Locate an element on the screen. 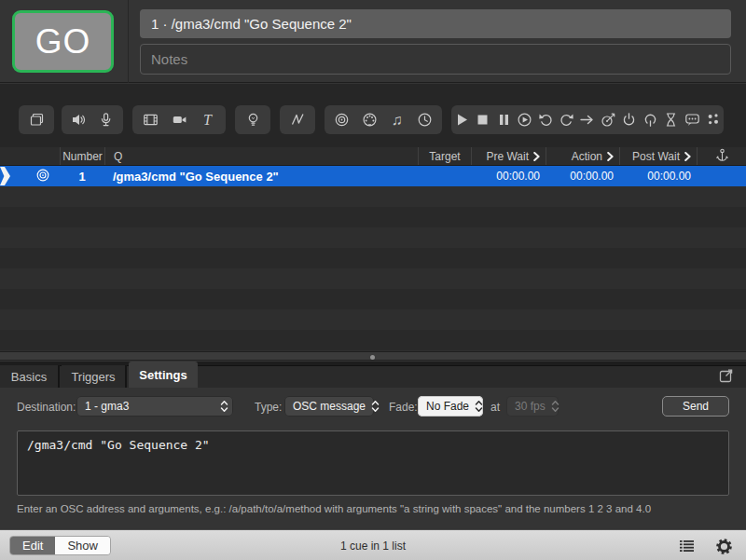 This screenshot has width=746, height=560. panel-splitter is located at coordinates (373, 356).